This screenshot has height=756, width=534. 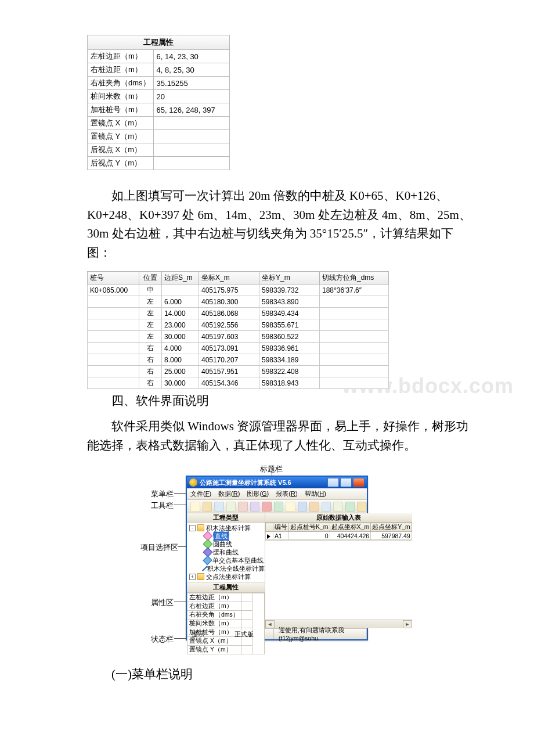 I want to click on menu-graph: 图形(G), so click(x=258, y=494).